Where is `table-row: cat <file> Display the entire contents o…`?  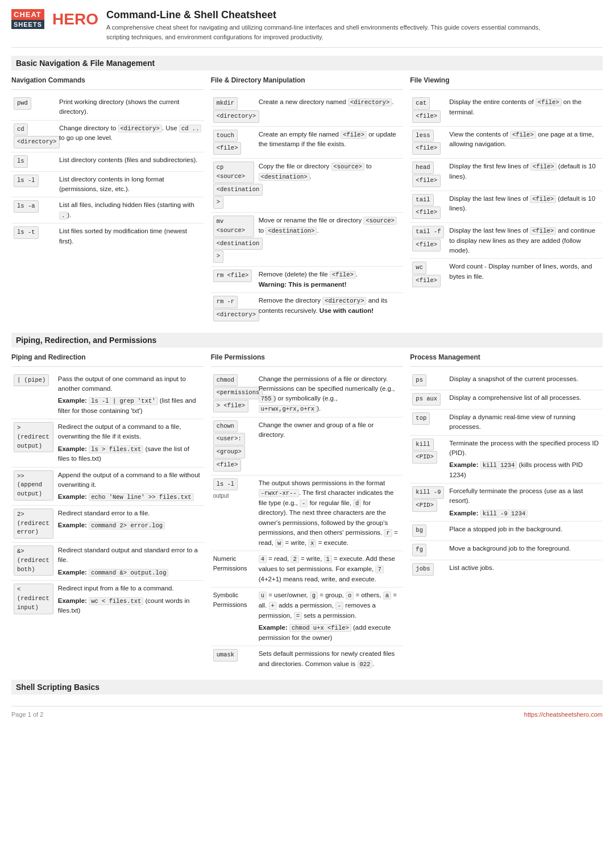 table-row: cat <file> Display the entire contents o… is located at coordinates (506, 110).